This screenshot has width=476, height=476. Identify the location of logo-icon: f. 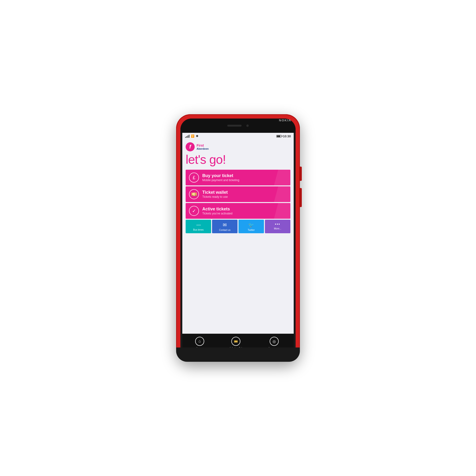
(190, 147).